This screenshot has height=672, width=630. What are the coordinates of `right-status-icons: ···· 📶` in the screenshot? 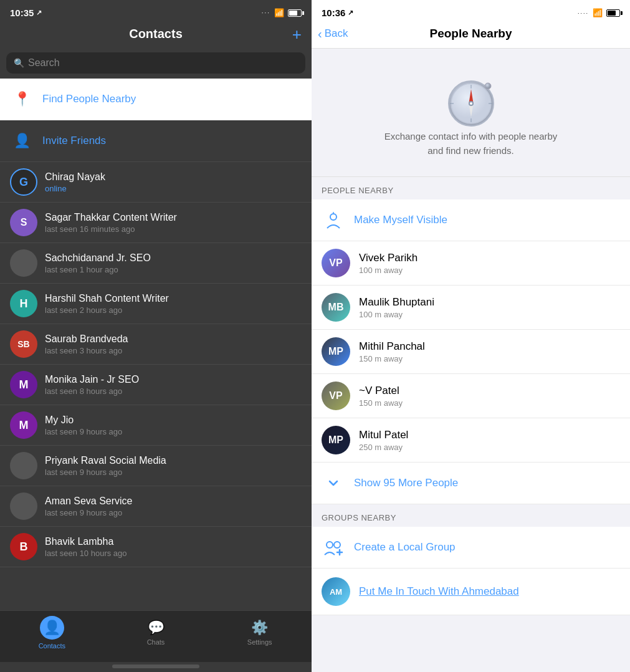 It's located at (599, 12).